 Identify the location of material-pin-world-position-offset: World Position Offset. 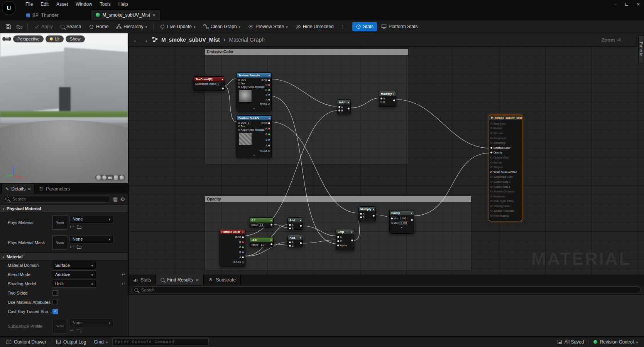
(505, 172).